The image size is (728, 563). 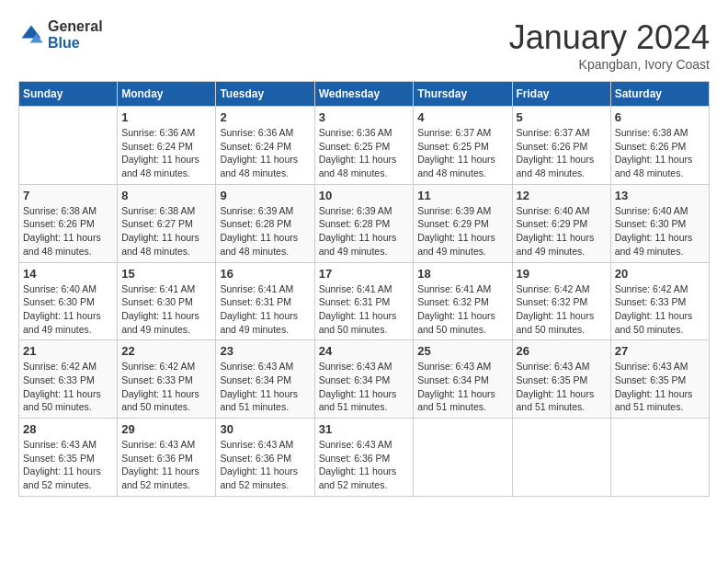 What do you see at coordinates (609, 38) in the screenshot?
I see `month-title: January 2024` at bounding box center [609, 38].